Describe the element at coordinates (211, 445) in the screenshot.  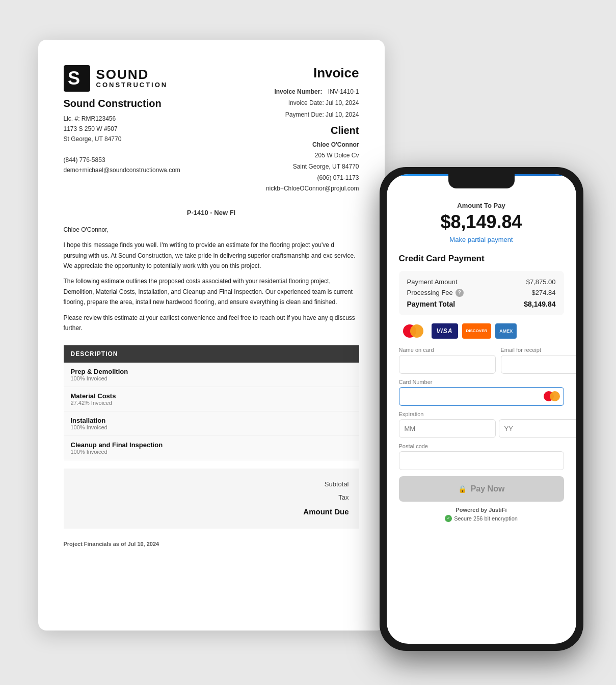
I see `item-name-4: Cleanup and Final Inspection` at that location.